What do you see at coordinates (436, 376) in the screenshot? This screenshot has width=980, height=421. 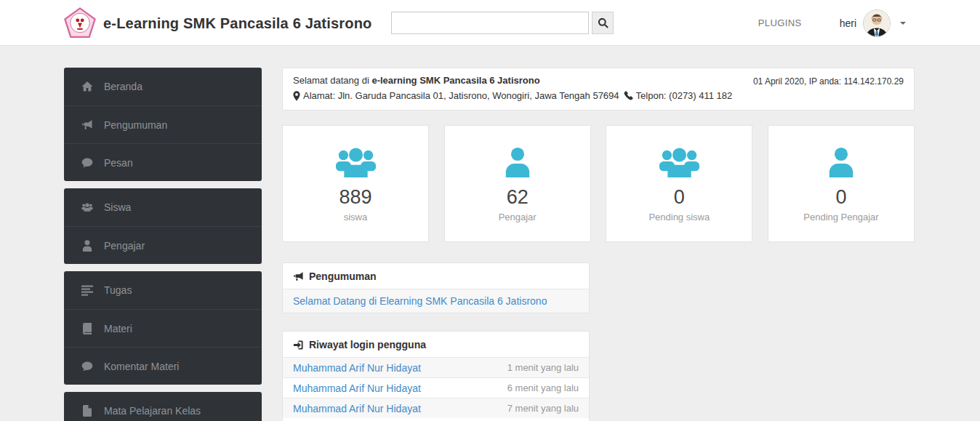 I see `login-history-panel: Riwayat login pengguna Muhammad Arif Nur…` at bounding box center [436, 376].